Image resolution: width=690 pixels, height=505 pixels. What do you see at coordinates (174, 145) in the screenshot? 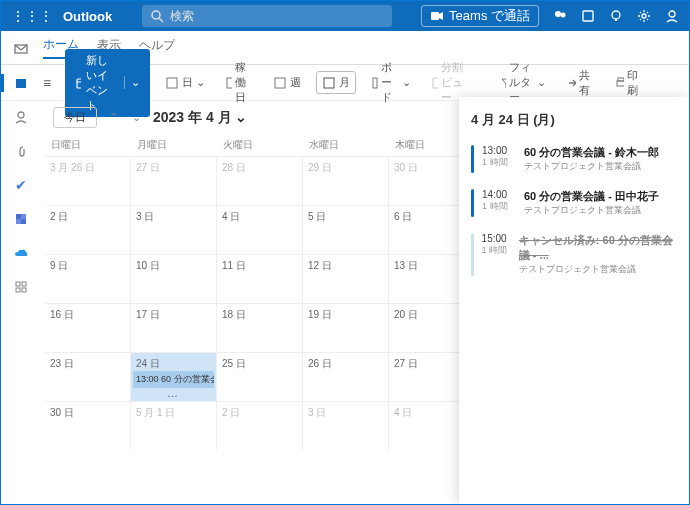
I see `dayname: 月曜日` at bounding box center [174, 145].